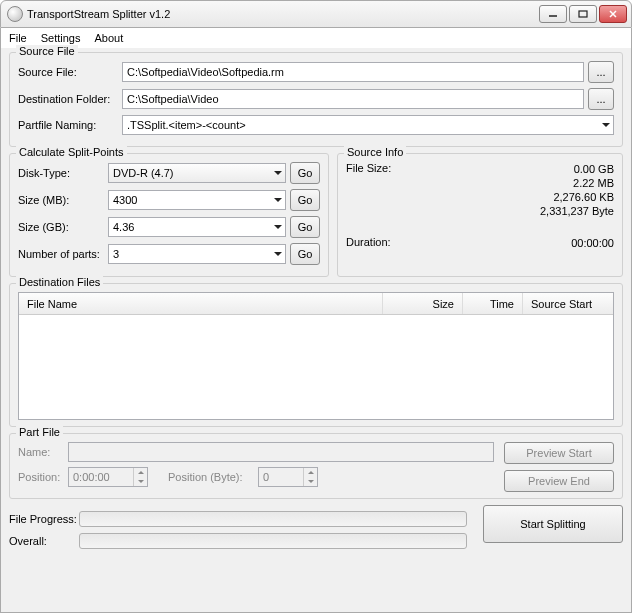 This screenshot has width=632, height=613. I want to click on combo-num-parts: 3, so click(197, 254).